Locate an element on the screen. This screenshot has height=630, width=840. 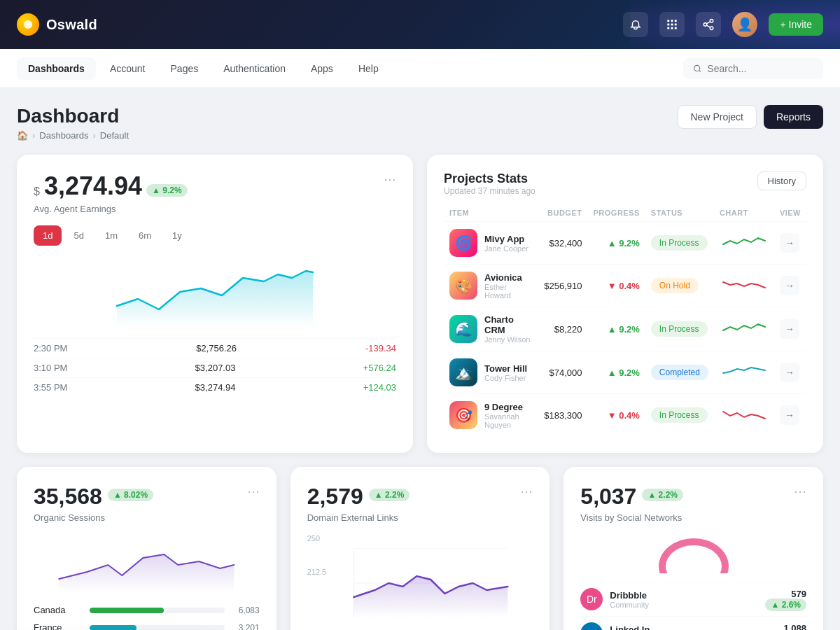
social-more-icon: ⋯ is located at coordinates (800, 507).